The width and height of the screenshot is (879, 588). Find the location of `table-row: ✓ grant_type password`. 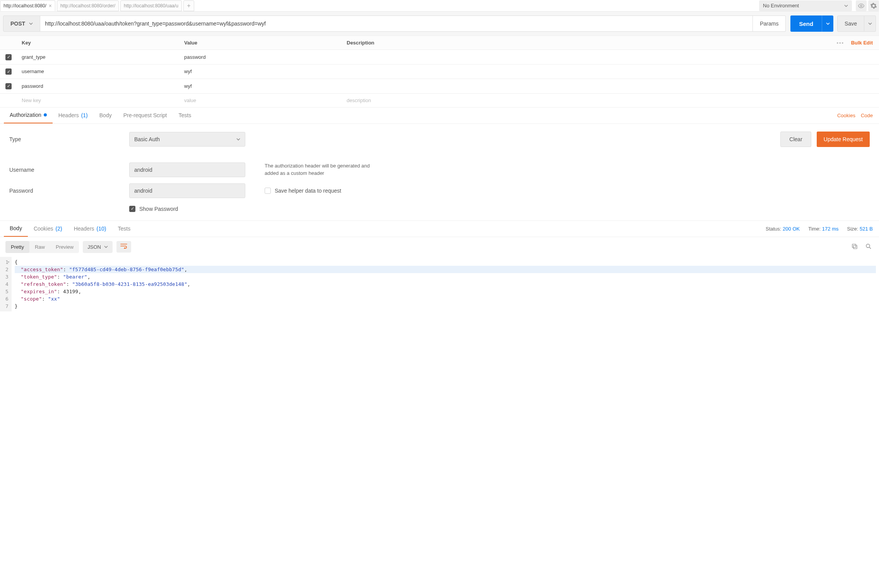

table-row: ✓ grant_type password is located at coordinates (440, 57).